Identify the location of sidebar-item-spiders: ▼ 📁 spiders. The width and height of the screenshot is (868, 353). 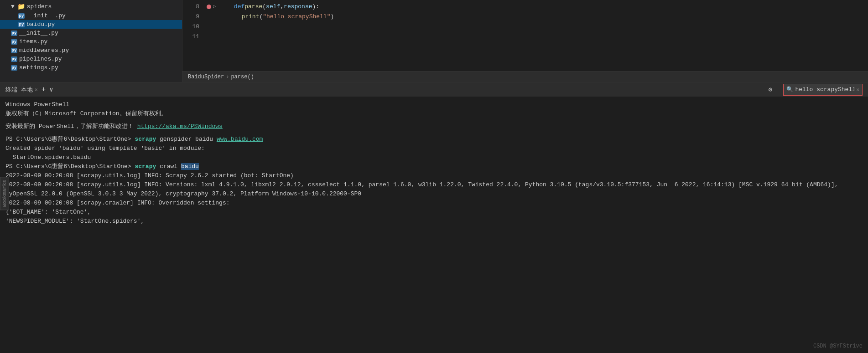
(91, 6).